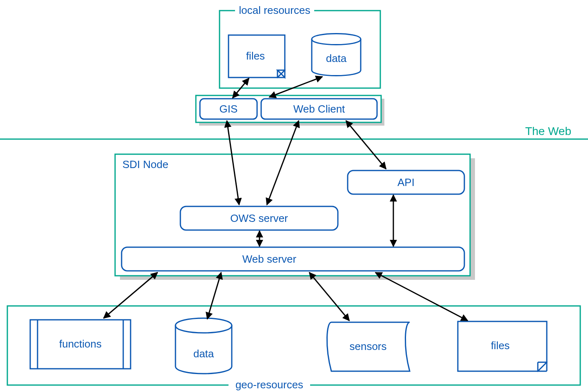  What do you see at coordinates (548, 131) in the screenshot?
I see `the-web-label: The Web` at bounding box center [548, 131].